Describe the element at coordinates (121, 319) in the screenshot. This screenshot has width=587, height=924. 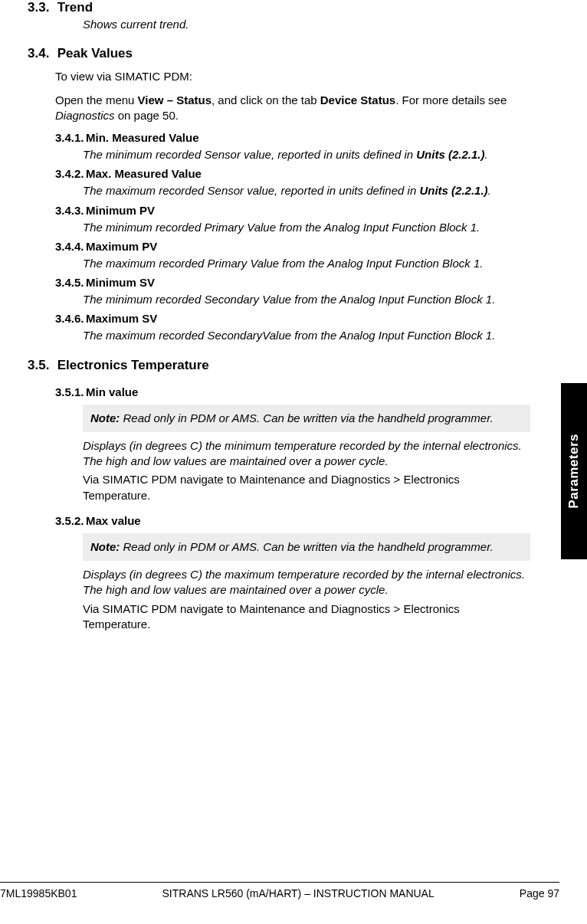
I see `sub-title: Maximum SV` at that location.